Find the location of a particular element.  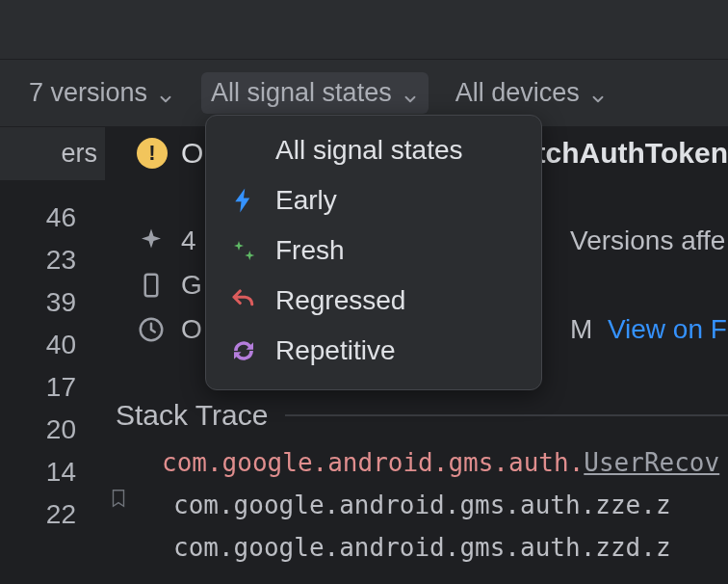

popup-item-fresh: Fresh is located at coordinates (374, 251).